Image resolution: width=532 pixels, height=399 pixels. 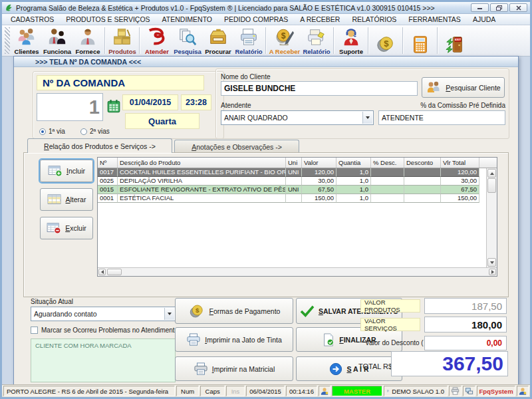 What do you see at coordinates (256, 19) in the screenshot?
I see `menu-item: PEDIDO COMPRAS` at bounding box center [256, 19].